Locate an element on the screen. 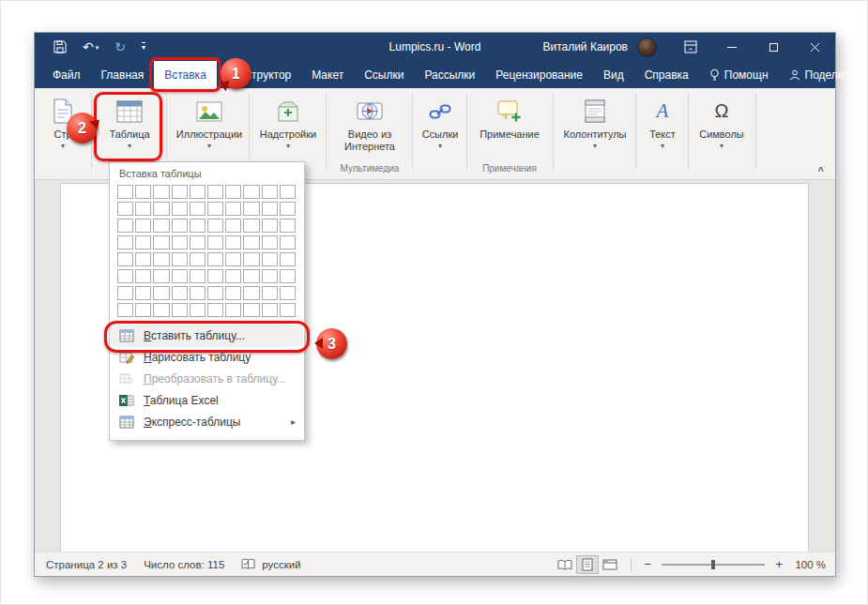 The width and height of the screenshot is (868, 605). links-button: Ссылки ▾ is located at coordinates (440, 120).